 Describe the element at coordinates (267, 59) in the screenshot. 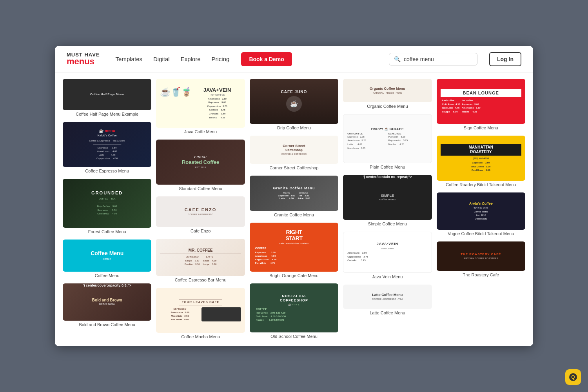

I see `book-demo-button: Book a Demo` at that location.